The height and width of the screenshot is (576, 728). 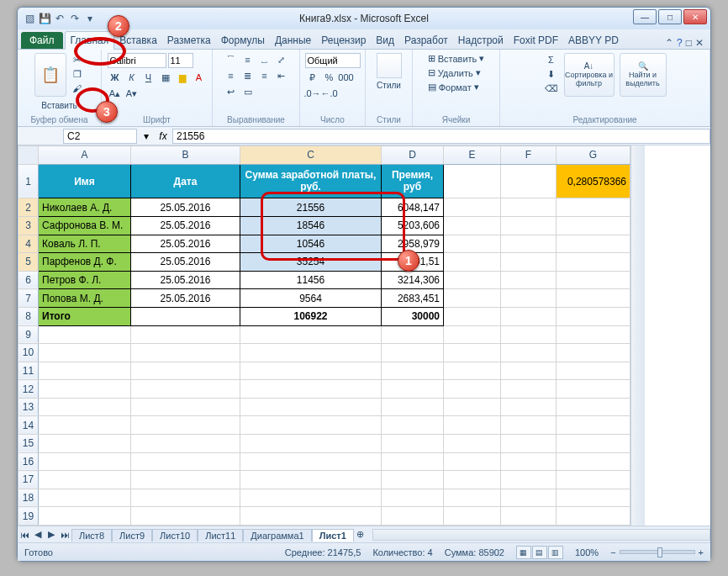 What do you see at coordinates (85, 443) in the screenshot?
I see `cell-A15` at bounding box center [85, 443].